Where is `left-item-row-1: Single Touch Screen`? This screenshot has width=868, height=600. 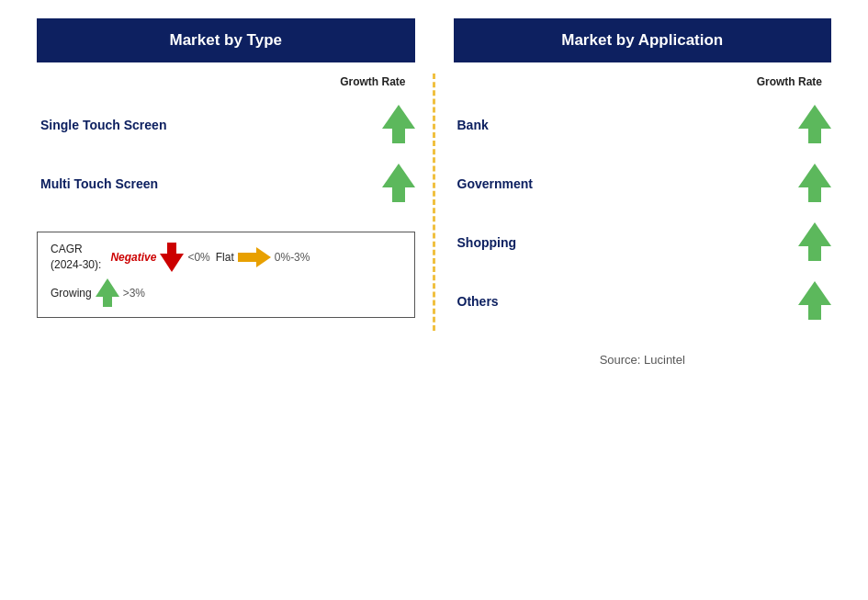 left-item-row-1: Single Touch Screen is located at coordinates (226, 125).